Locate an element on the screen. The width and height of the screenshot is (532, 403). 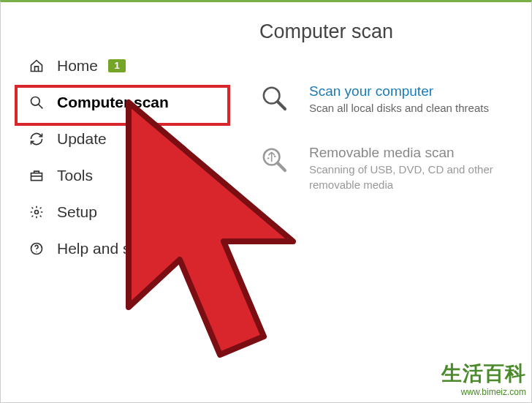
home-badge: 1 is located at coordinates (117, 66).